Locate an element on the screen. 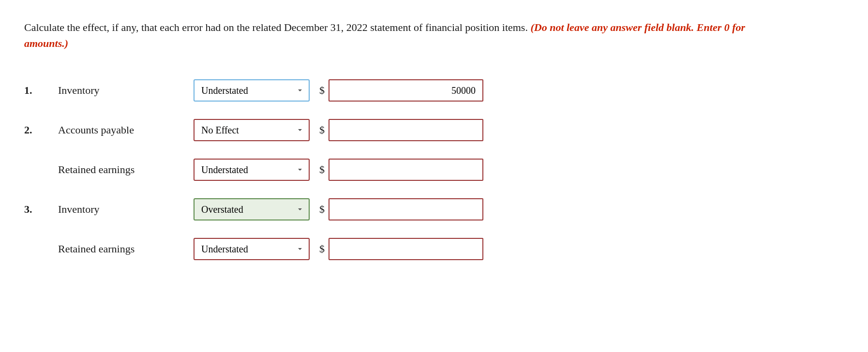  row-label: Accounts payable is located at coordinates (126, 130).